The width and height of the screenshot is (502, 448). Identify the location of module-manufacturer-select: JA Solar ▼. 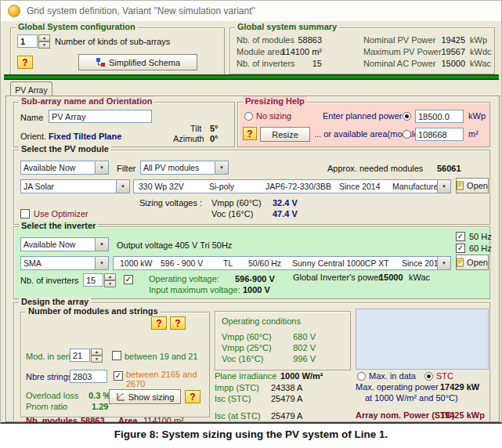
(75, 186).